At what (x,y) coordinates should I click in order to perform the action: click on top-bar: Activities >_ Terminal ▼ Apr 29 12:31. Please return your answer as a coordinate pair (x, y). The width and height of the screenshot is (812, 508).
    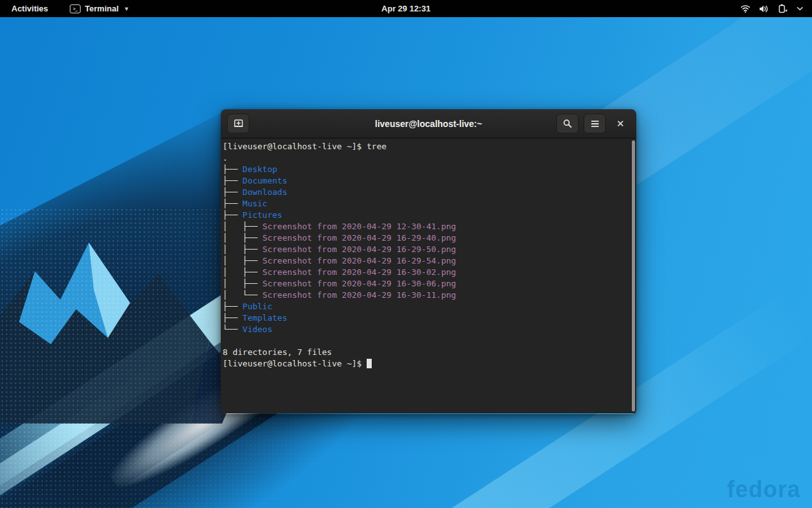
    Looking at the image, I should click on (406, 9).